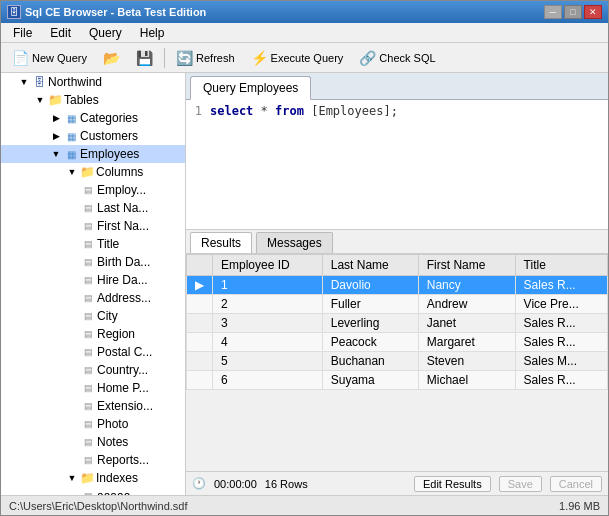 The width and height of the screenshot is (609, 516). I want to click on col-header-last-name: Last Name, so click(370, 266).